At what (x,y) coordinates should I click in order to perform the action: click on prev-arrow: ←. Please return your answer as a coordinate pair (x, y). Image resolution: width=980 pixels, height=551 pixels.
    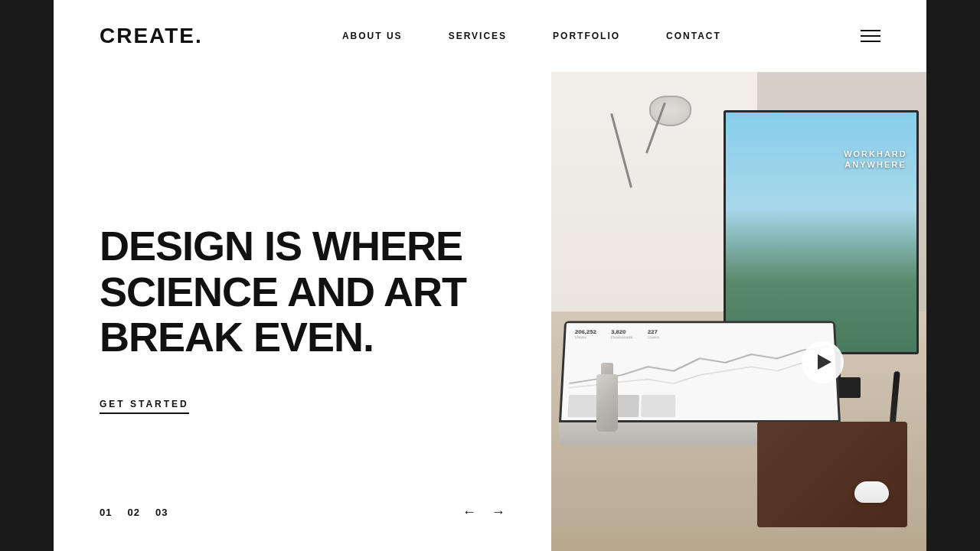
    Looking at the image, I should click on (469, 513).